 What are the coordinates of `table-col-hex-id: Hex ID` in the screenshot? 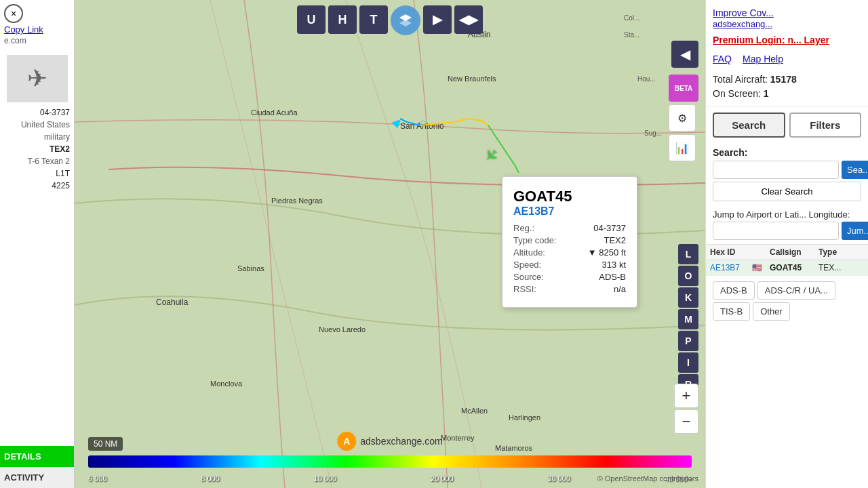 It's located at (730, 252).